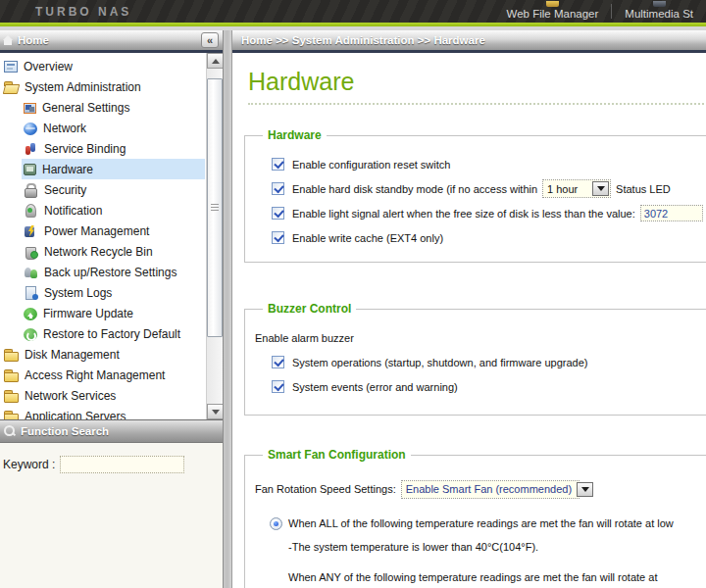 The image size is (706, 588). What do you see at coordinates (278, 237) in the screenshot?
I see `write-cache-checkbox` at bounding box center [278, 237].